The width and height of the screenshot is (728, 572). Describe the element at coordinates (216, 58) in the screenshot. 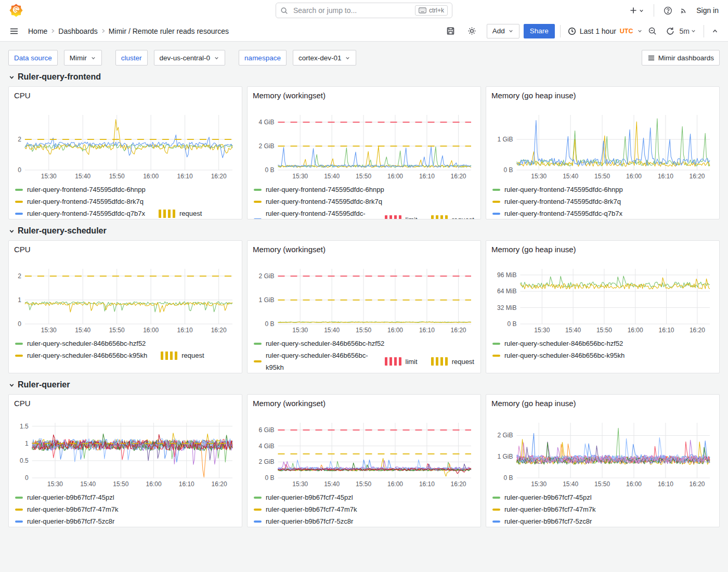

I see `chevron-down-icon` at that location.